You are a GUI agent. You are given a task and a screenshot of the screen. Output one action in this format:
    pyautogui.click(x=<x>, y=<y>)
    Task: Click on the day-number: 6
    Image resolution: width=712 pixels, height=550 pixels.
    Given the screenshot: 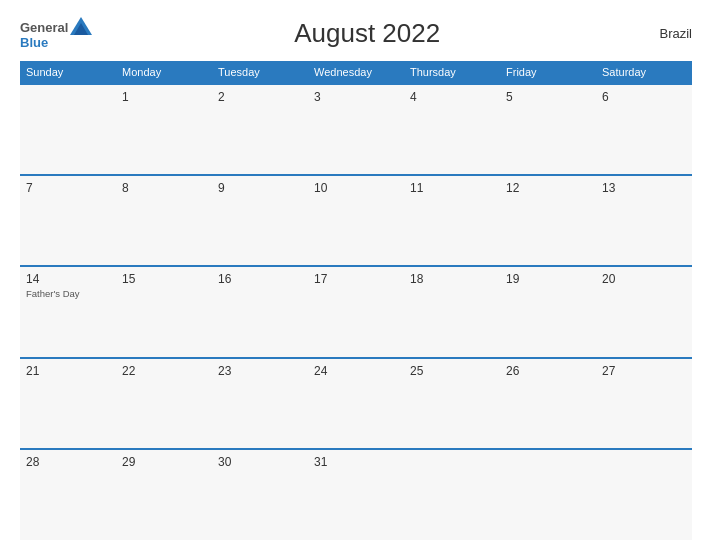 What is the action you would take?
    pyautogui.click(x=644, y=97)
    